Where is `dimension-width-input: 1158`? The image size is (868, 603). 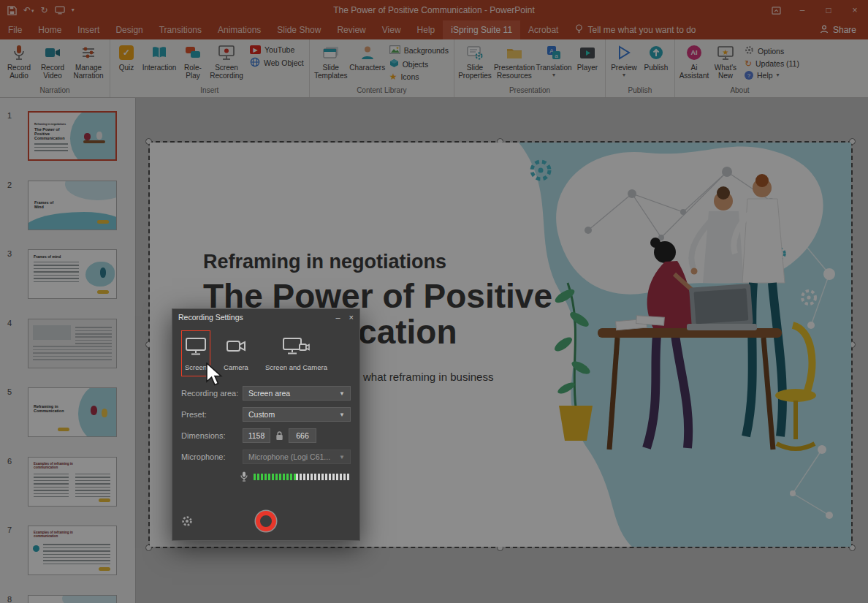
dimension-width-input: 1158 is located at coordinates (256, 436).